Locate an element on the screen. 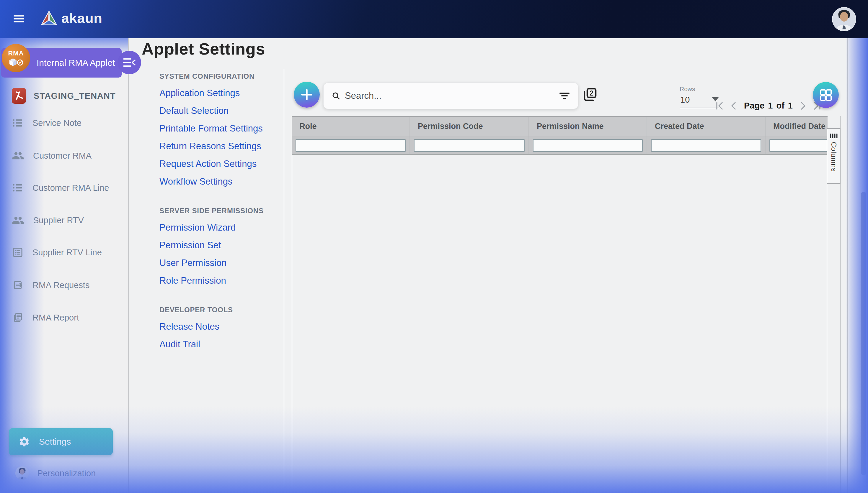 The width and height of the screenshot is (868, 493). nav-link-permission-wizard: Permission Wizard is located at coordinates (218, 228).